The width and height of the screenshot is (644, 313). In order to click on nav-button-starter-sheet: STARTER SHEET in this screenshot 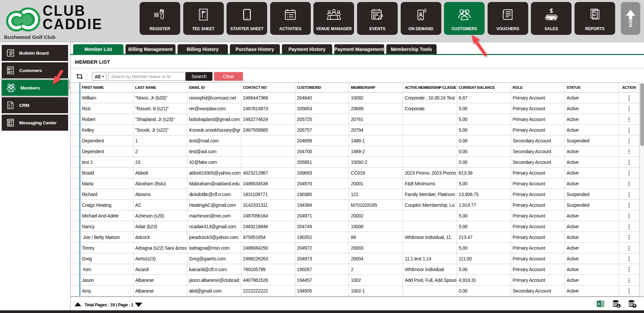, I will do `click(247, 18)`.